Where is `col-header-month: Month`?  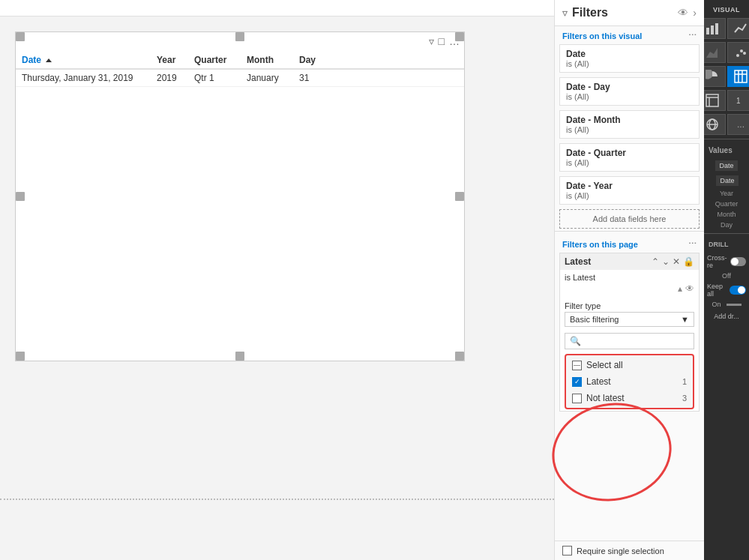
col-header-month: Month is located at coordinates (273, 60).